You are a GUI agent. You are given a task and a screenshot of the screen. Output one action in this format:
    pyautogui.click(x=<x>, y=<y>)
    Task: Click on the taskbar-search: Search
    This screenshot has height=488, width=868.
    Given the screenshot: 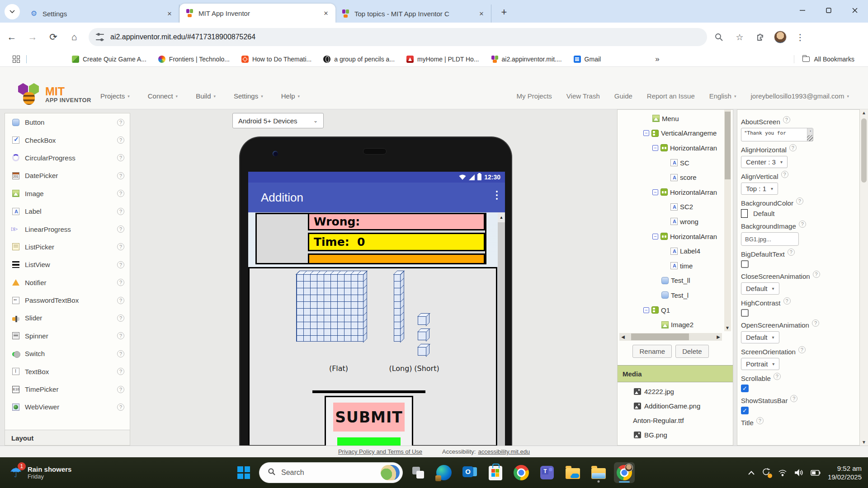 What is the action you would take?
    pyautogui.click(x=331, y=473)
    